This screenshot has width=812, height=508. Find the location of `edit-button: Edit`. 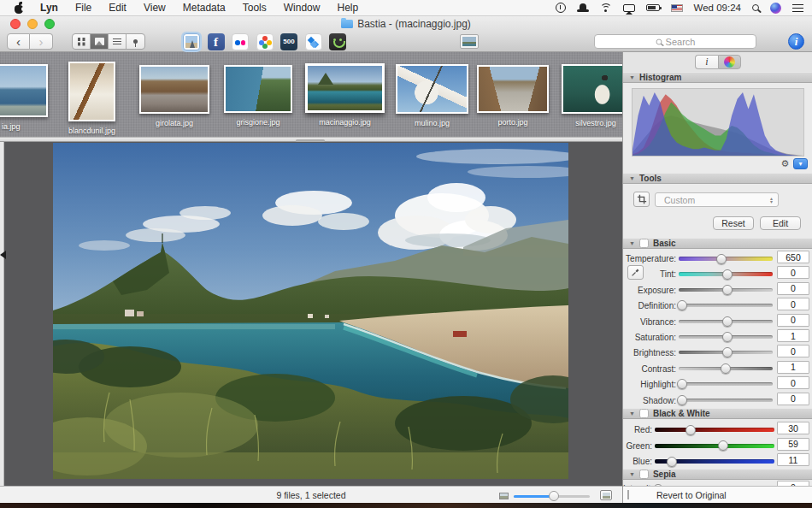

edit-button: Edit is located at coordinates (780, 223).